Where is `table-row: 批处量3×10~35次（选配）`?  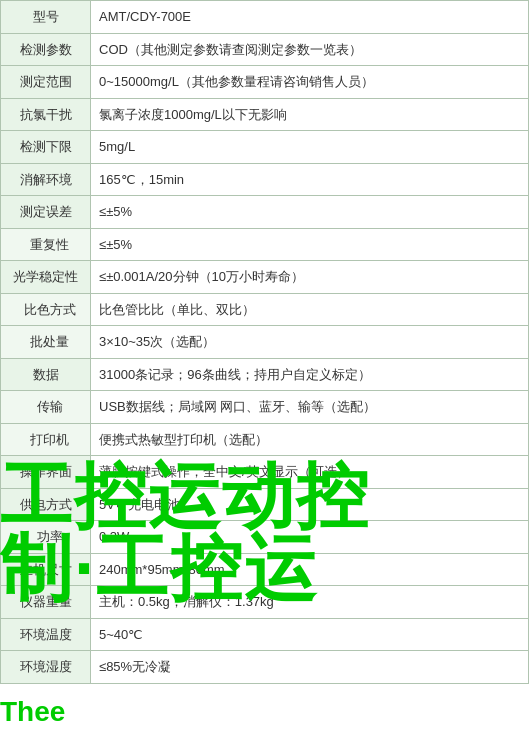 table-row: 批处量3×10~35次（选配） is located at coordinates (265, 342).